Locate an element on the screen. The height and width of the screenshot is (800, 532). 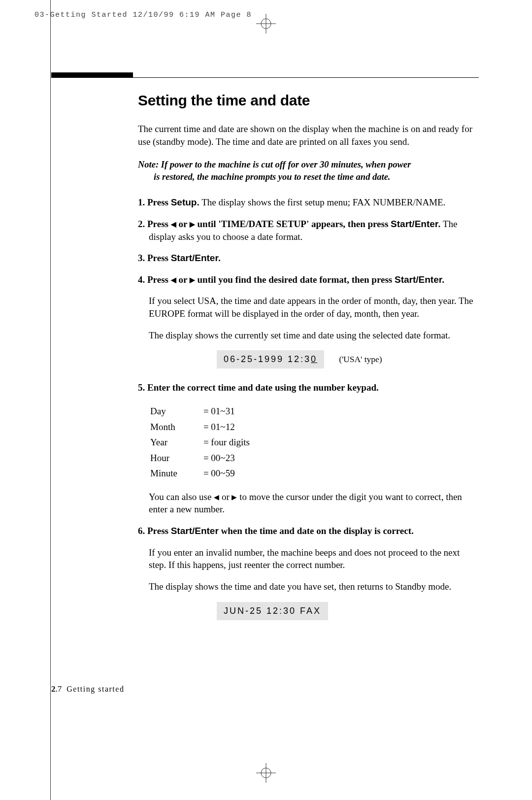
step-4: 4. Press ◀ or ▶ until you find the desir… is located at coordinates (308, 280).